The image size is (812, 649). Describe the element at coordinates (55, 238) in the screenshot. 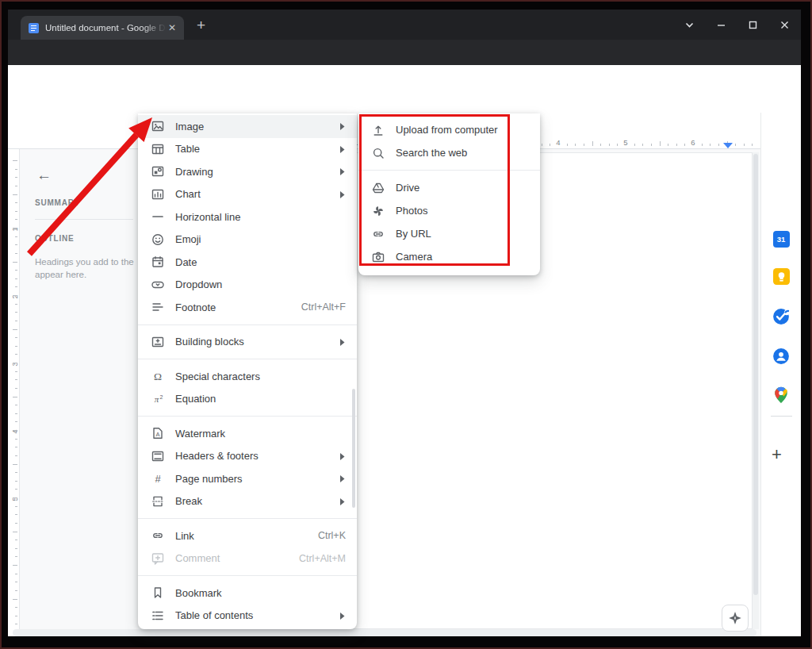

I see `outline-label: OUTLINE` at that location.